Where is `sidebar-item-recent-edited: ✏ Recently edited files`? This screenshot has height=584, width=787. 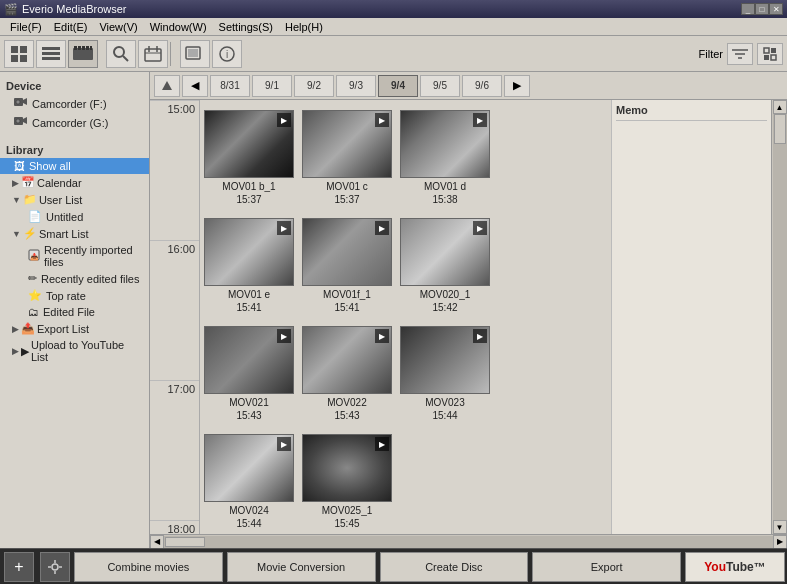 sidebar-item-recent-edited: ✏ Recently edited files is located at coordinates (74, 278).